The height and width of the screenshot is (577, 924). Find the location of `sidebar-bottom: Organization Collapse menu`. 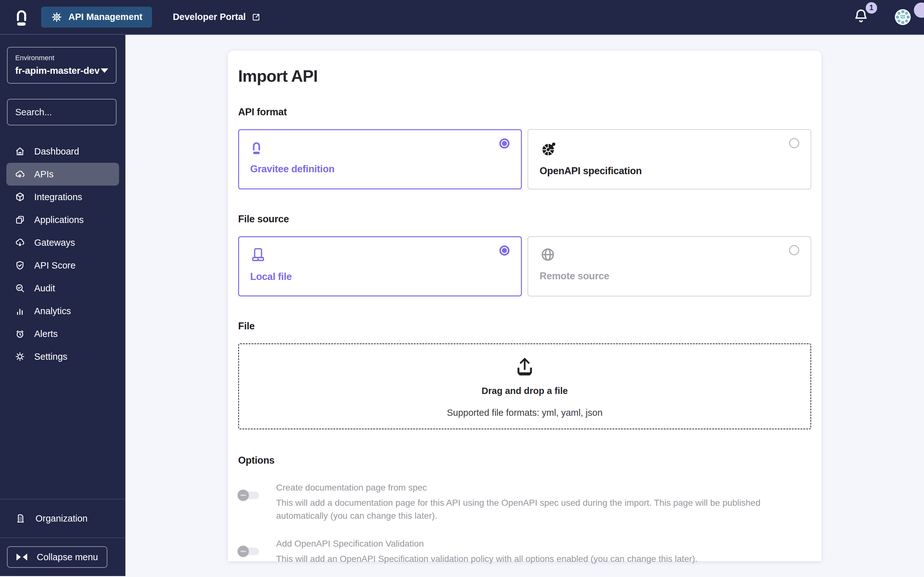

sidebar-bottom: Organization Collapse menu is located at coordinates (63, 537).